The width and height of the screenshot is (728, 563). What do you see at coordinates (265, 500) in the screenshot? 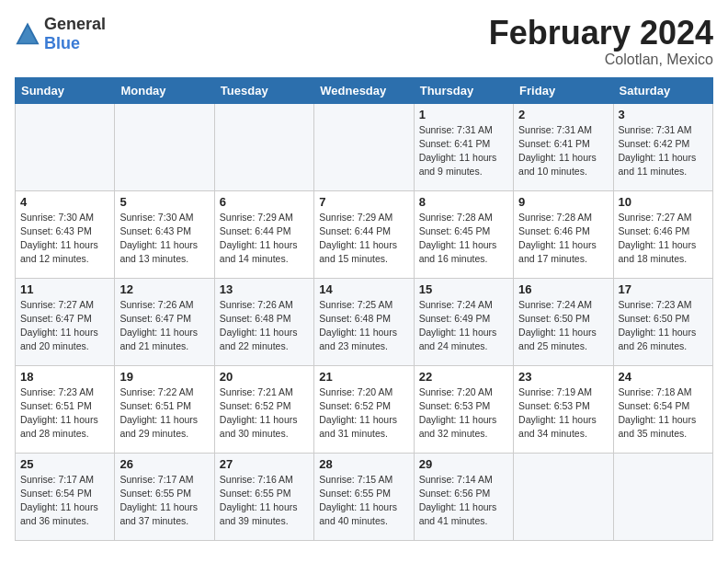
I see `day-info: Sunrise: 7:16 AM Sunset: 6:55 PM Dayligh…` at bounding box center [265, 500].